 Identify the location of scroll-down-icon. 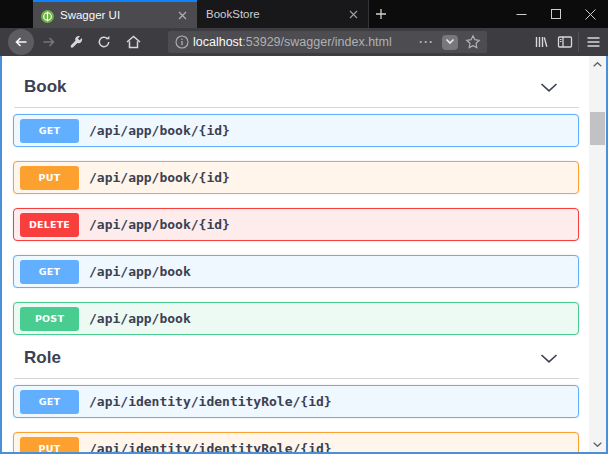
(598, 444).